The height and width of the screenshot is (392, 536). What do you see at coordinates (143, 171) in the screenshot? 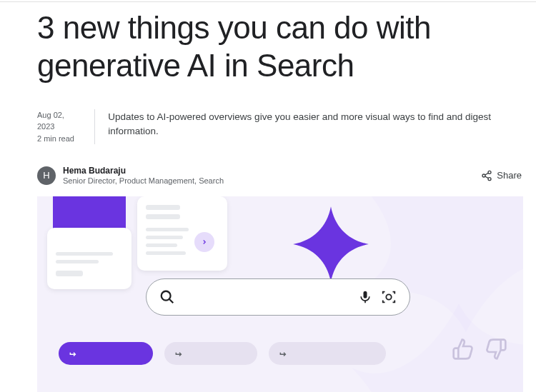
I see `author-name: Hema Budaraju` at bounding box center [143, 171].